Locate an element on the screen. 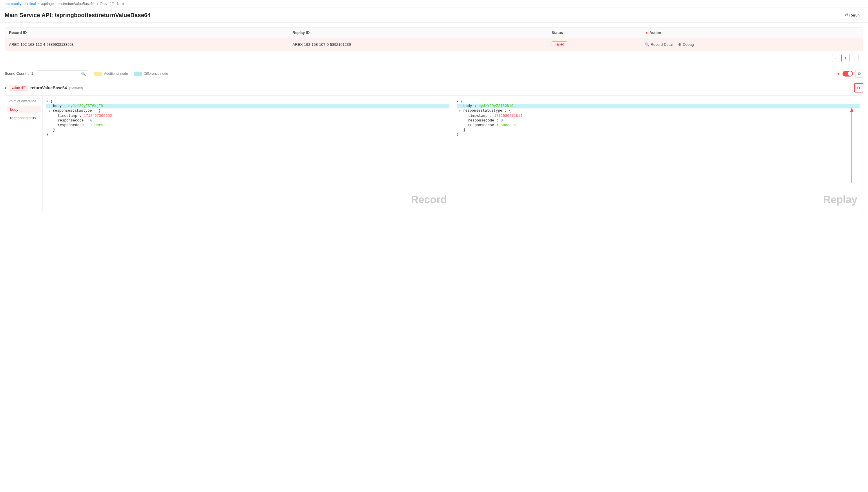 This screenshot has width=868, height=492. debug-button: ⚙ Debug is located at coordinates (686, 45).